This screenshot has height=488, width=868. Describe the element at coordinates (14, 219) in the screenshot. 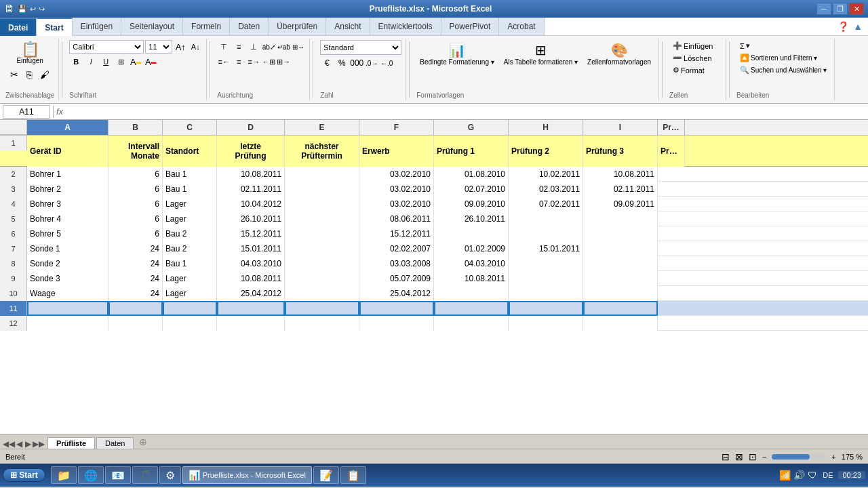

I see `row-num-5: 5` at that location.